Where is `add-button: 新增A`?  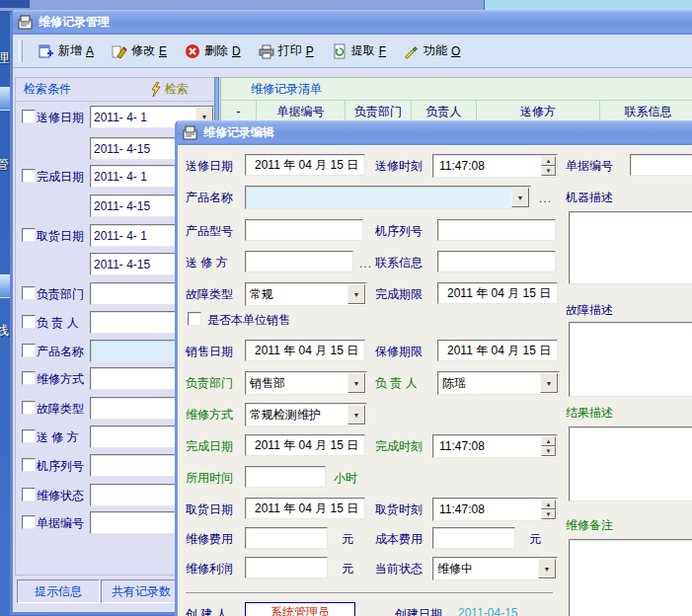
add-button: 新增A is located at coordinates (66, 51).